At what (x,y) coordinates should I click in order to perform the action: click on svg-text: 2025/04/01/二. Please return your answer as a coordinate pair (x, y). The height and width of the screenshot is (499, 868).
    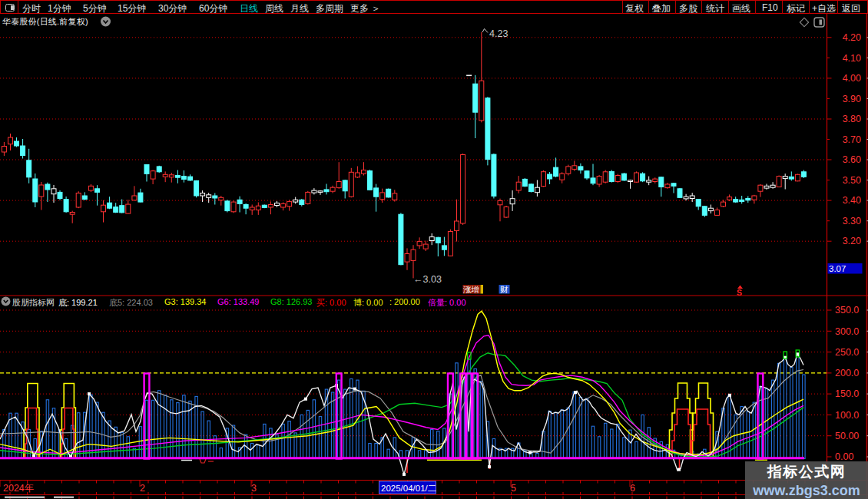
    Looking at the image, I should click on (409, 488).